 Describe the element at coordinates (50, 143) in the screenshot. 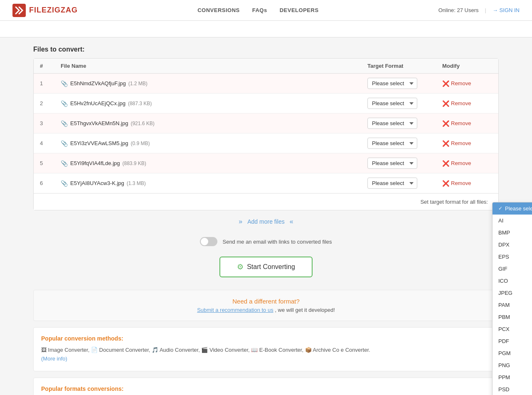

I see `row-num-4: 4` at that location.